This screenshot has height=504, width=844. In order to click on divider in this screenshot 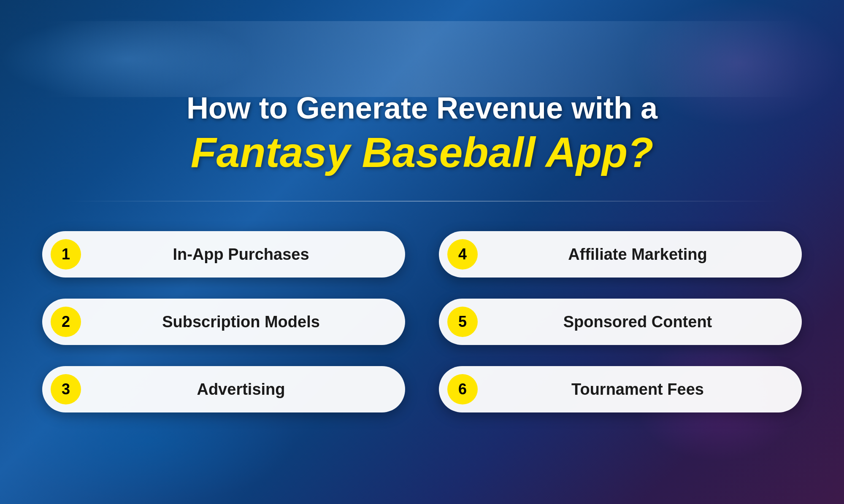, I will do `click(422, 201)`.